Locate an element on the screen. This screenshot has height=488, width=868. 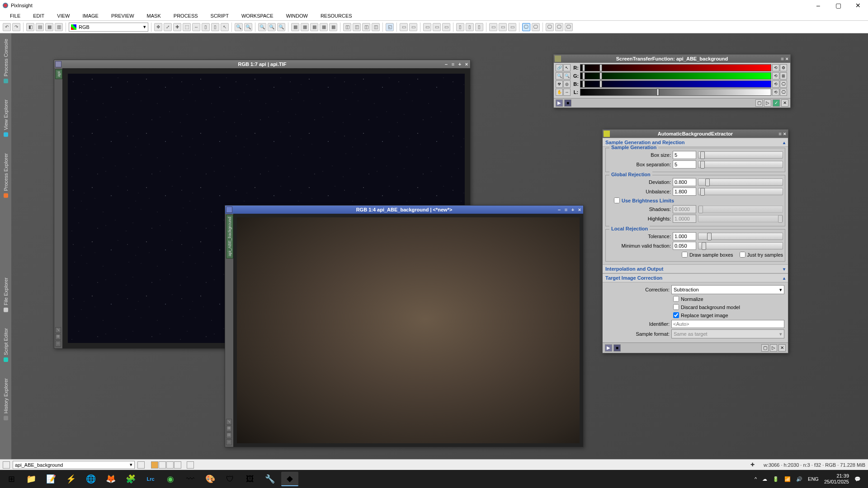
settings-g-icon: ⊞ is located at coordinates (783, 76).